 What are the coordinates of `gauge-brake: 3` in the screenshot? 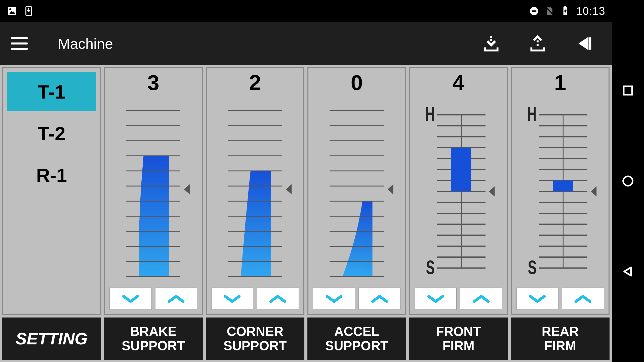 It's located at (153, 191).